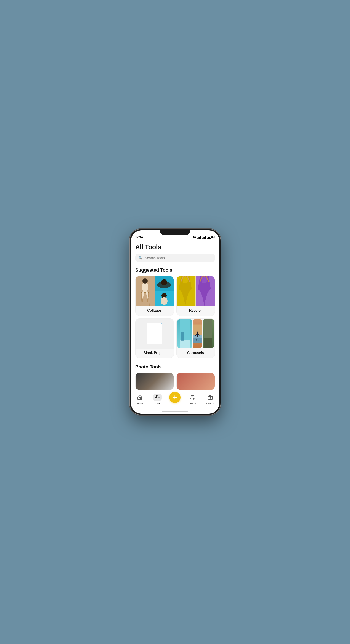 The height and width of the screenshot is (644, 350). I want to click on blank-rectangle, so click(154, 334).